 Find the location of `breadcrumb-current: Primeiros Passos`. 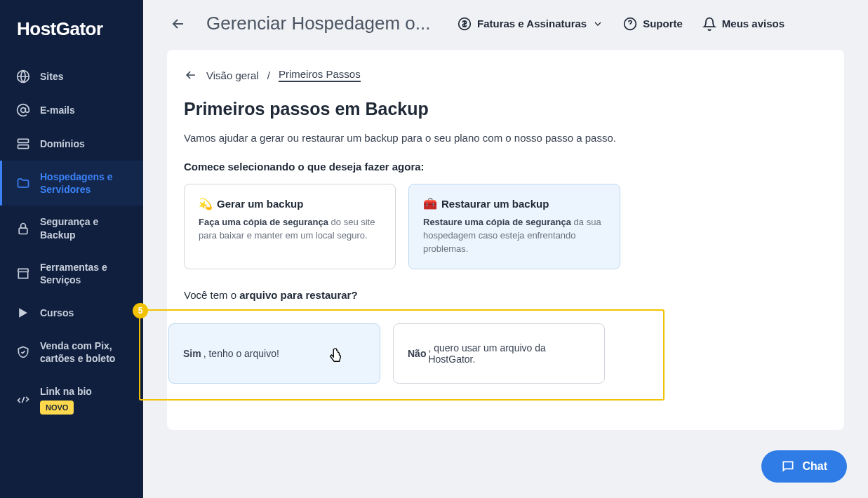

breadcrumb-current: Primeiros Passos is located at coordinates (320, 75).